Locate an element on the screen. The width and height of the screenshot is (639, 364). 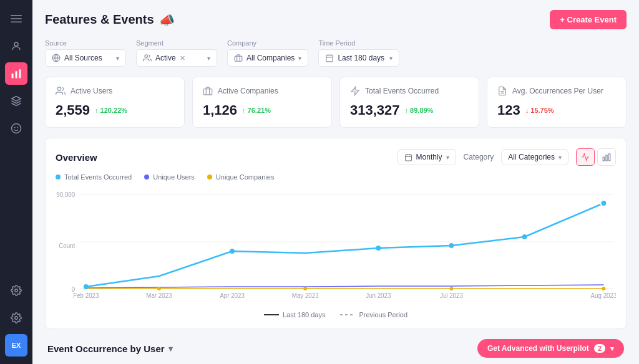
segment-filter: Segment Active ✕ ▾ is located at coordinates (177, 53).